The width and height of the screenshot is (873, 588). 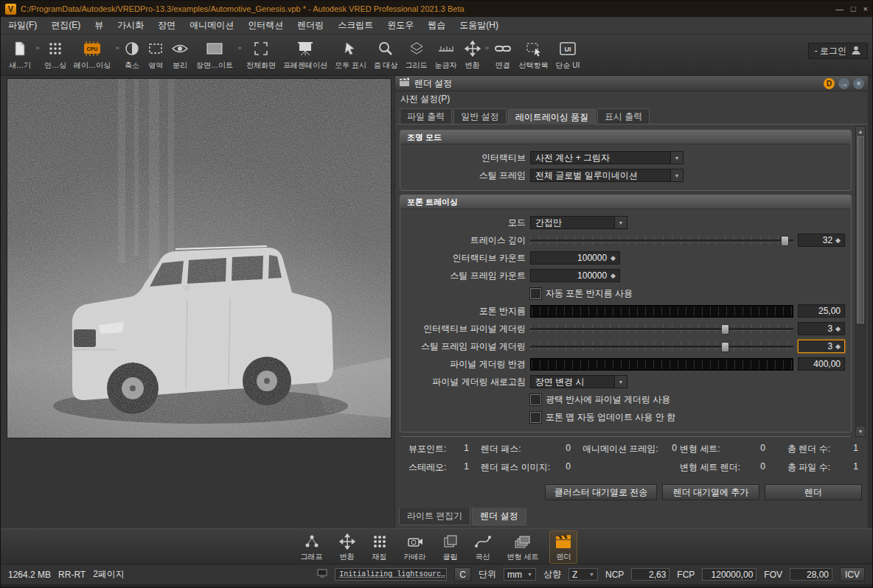 What do you see at coordinates (579, 382) in the screenshot?
I see `final-gathering-refresh-dropdown: 장면 변경 시 ▼` at bounding box center [579, 382].